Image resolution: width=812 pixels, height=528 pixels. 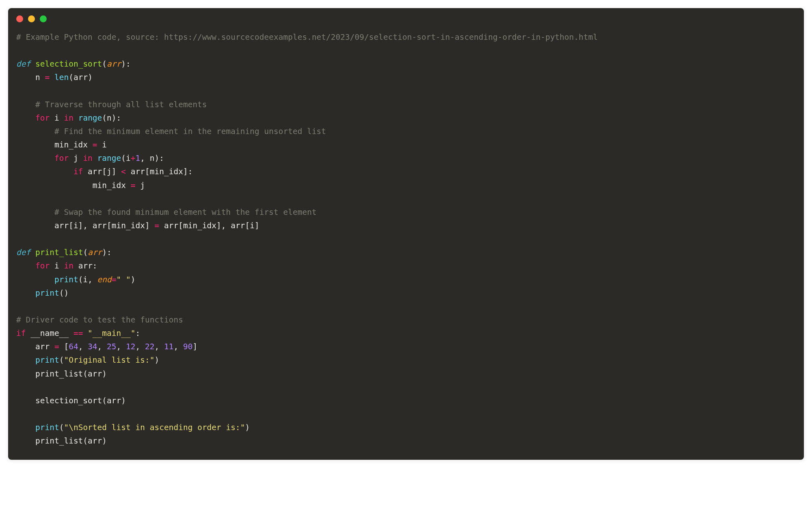 I want to click on range-arg: (n):, so click(x=111, y=118).